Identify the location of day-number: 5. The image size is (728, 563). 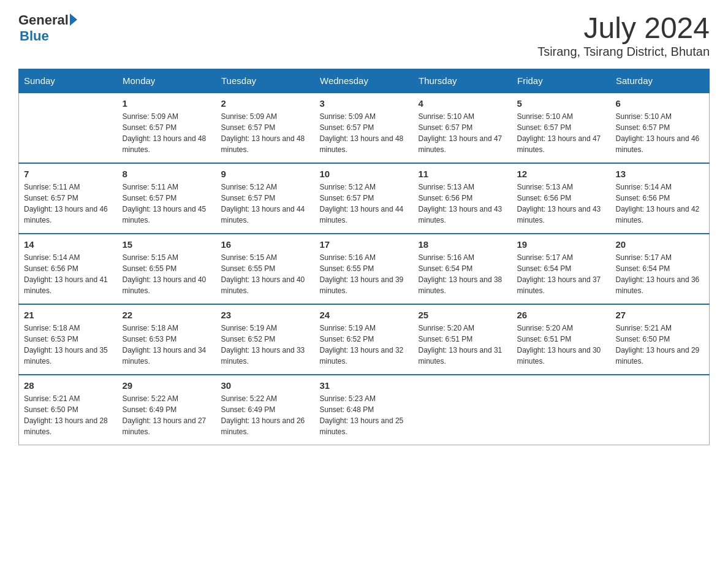
(561, 103).